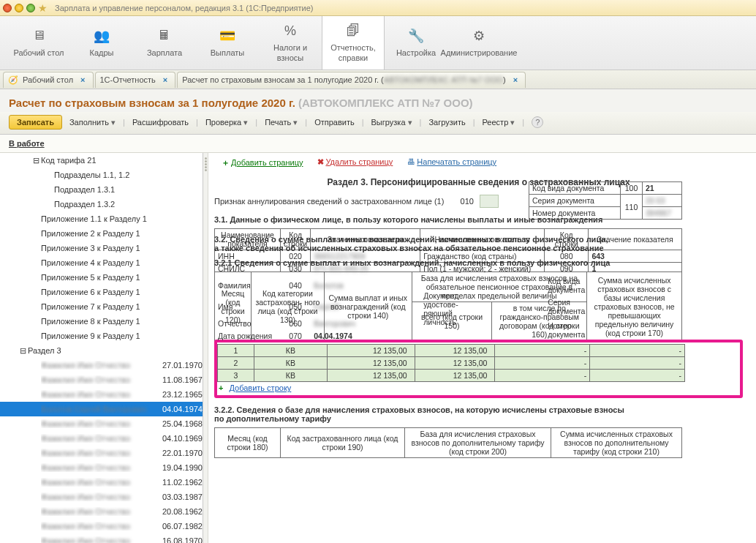 This screenshot has width=756, height=543. I want to click on tree-item: Фамилия Имя Отчество 16.08.1970, so click(101, 539).